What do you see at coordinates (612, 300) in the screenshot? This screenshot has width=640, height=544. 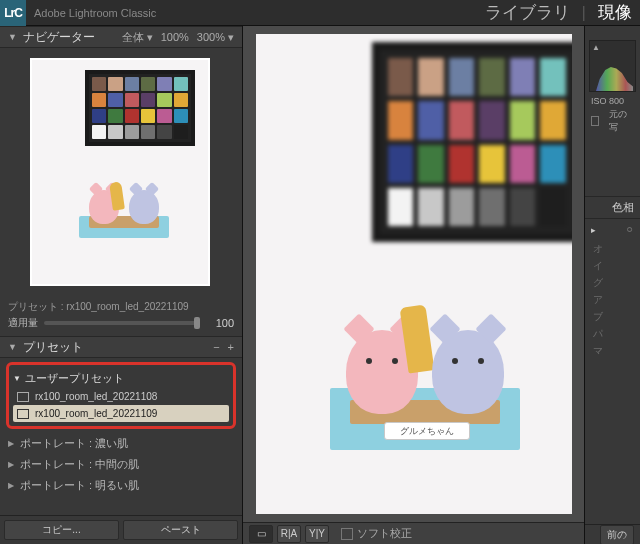 I see `hsl-slider-labels: オ イ グ ア ブ パ マ` at bounding box center [612, 300].